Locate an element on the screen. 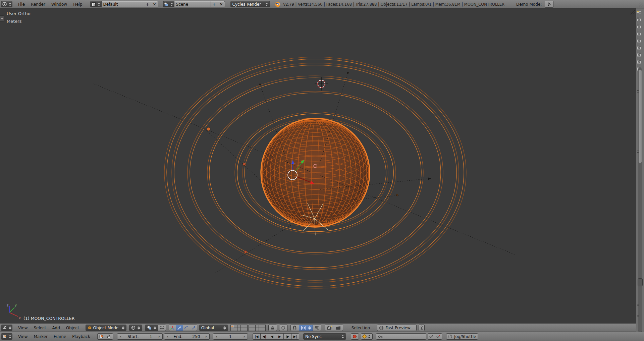 Image resolution: width=644 pixels, height=341 pixels. pin-id-button is located at coordinates (422, 328).